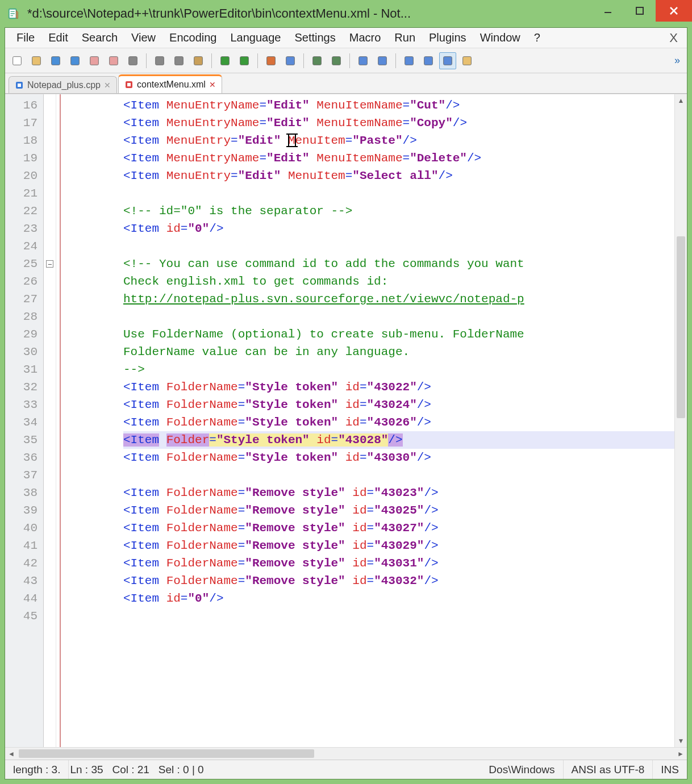 The image size is (692, 784). I want to click on line-number: 21, so click(24, 193).